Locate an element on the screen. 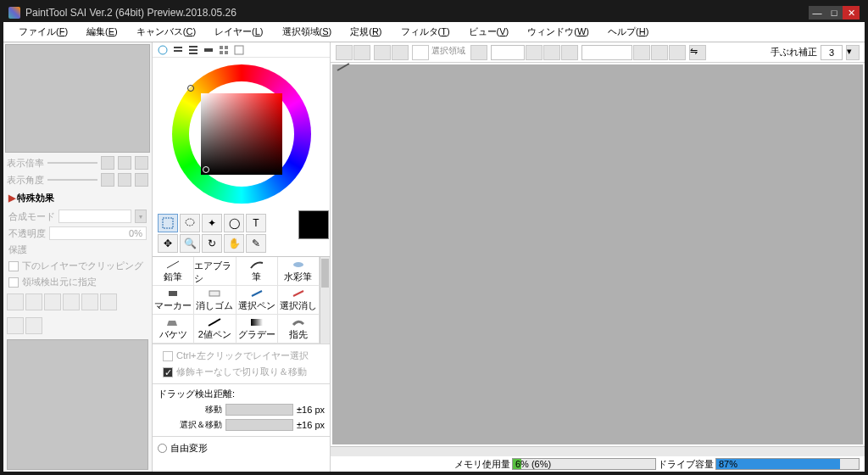 The width and height of the screenshot is (868, 475). rgb-slider-icon is located at coordinates (178, 50).